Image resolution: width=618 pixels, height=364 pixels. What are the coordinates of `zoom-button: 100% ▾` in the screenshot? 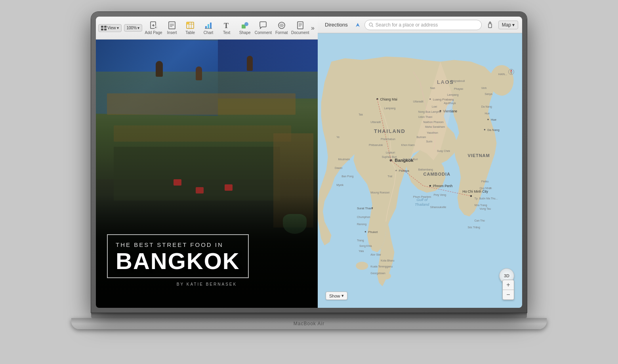 It's located at (133, 28).